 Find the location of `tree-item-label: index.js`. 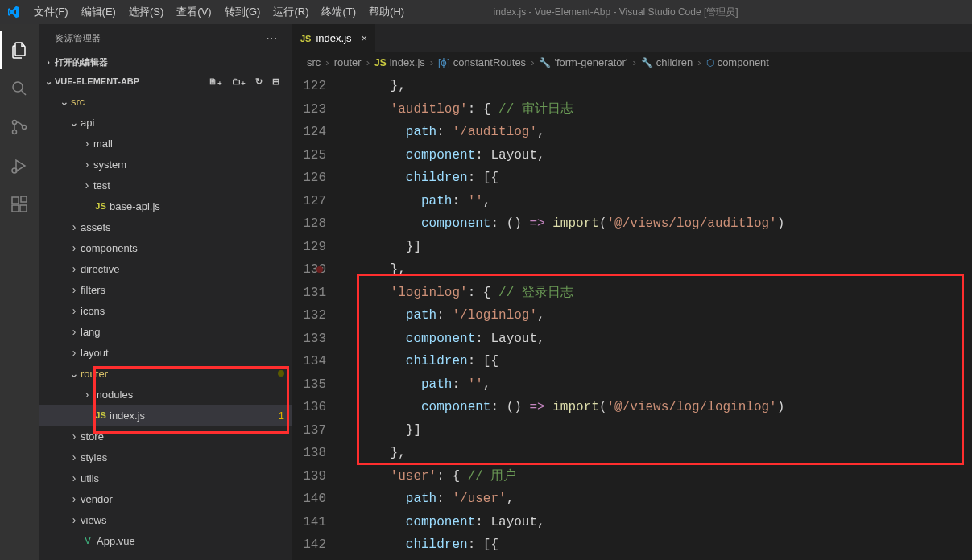

tree-item-label: index.js is located at coordinates (194, 415).